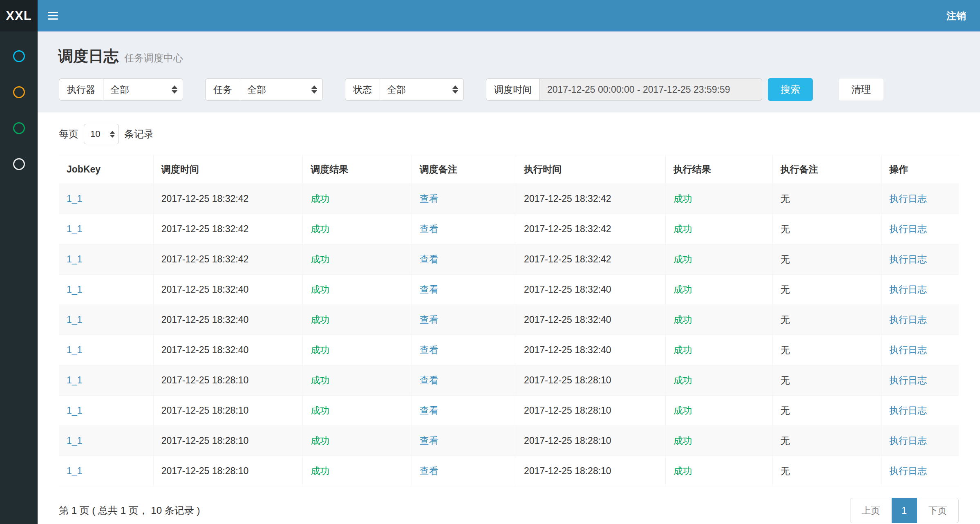 The width and height of the screenshot is (980, 524). What do you see at coordinates (509, 505) in the screenshot?
I see `table-footer: 第 1 页 ( 总共 1 页， 10 条记录 ) 上页 1 下页` at bounding box center [509, 505].